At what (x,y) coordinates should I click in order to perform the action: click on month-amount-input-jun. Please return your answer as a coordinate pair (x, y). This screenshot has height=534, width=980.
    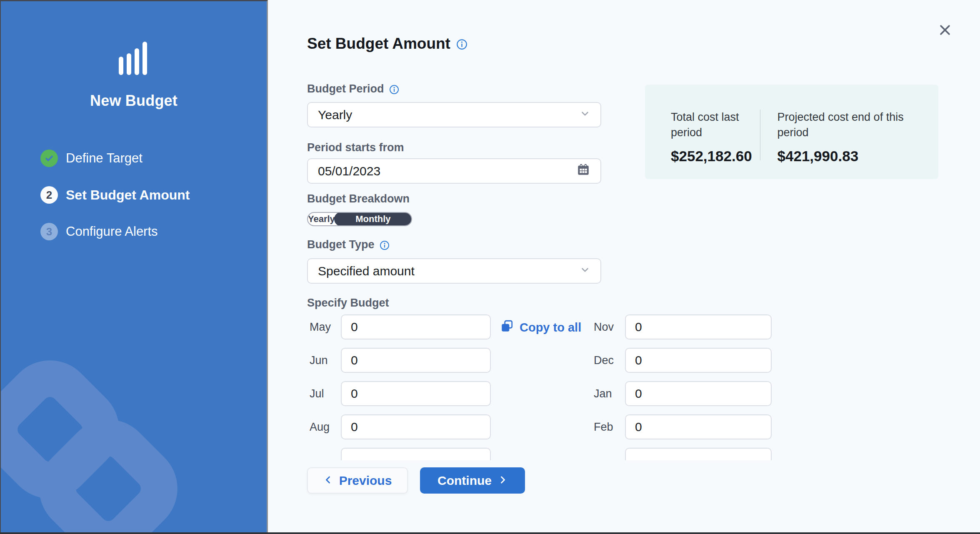
    Looking at the image, I should click on (416, 360).